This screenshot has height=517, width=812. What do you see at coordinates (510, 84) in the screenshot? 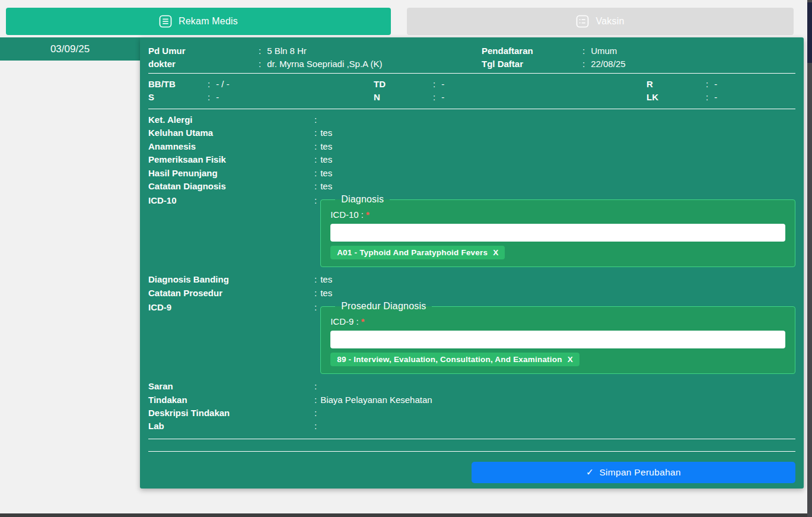
I see `td-row: TD : -` at bounding box center [510, 84].